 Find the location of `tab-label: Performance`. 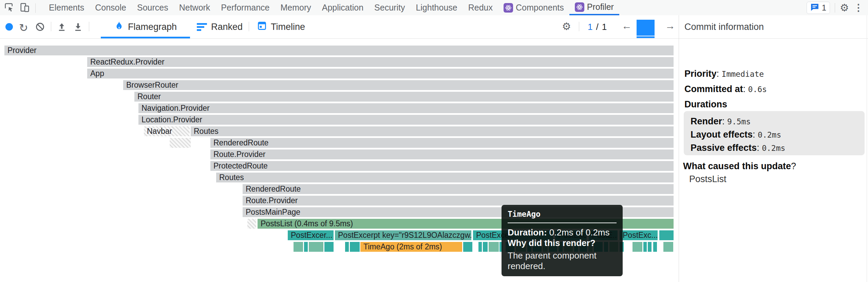

tab-label: Performance is located at coordinates (245, 7).